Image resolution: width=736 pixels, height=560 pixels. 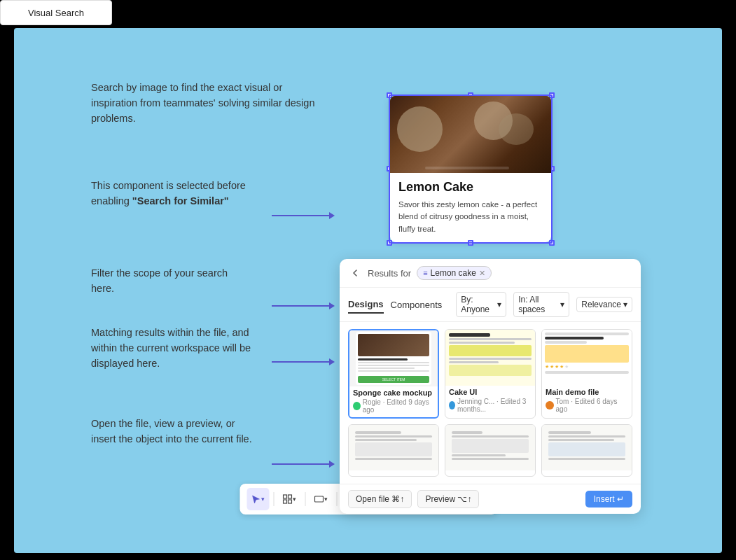 What do you see at coordinates (56, 13) in the screenshot?
I see `title-bar: Visual Search` at bounding box center [56, 13].